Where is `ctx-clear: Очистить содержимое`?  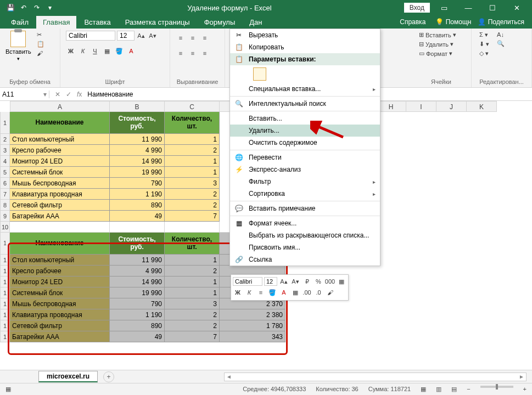 ctx-clear: Очистить содержимое is located at coordinates (305, 143).